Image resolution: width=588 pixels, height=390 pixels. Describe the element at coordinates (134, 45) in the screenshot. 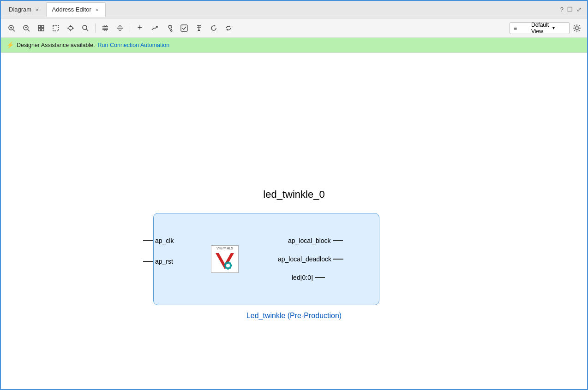

I see `run-connection-automation-link: Run Connection Automation` at that location.